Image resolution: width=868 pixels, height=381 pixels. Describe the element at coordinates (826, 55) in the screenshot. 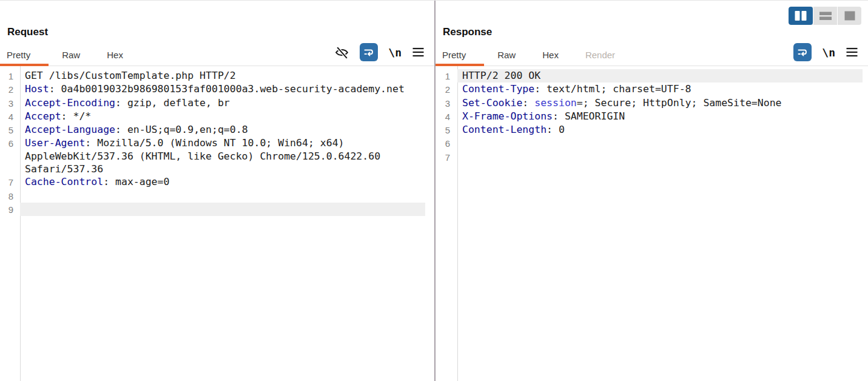

I see `response-toolbar: \n` at that location.